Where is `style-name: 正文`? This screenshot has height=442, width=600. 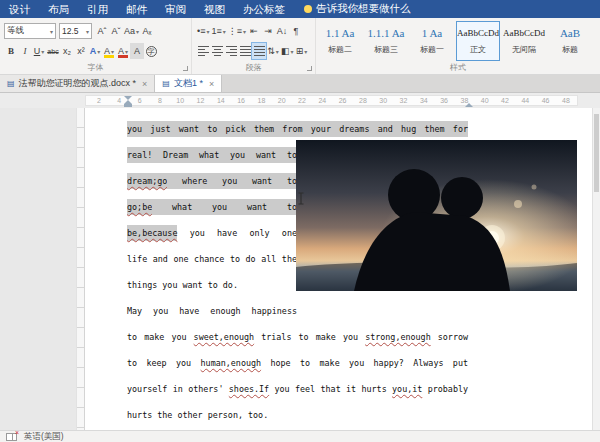 style-name: 正文 is located at coordinates (478, 50).